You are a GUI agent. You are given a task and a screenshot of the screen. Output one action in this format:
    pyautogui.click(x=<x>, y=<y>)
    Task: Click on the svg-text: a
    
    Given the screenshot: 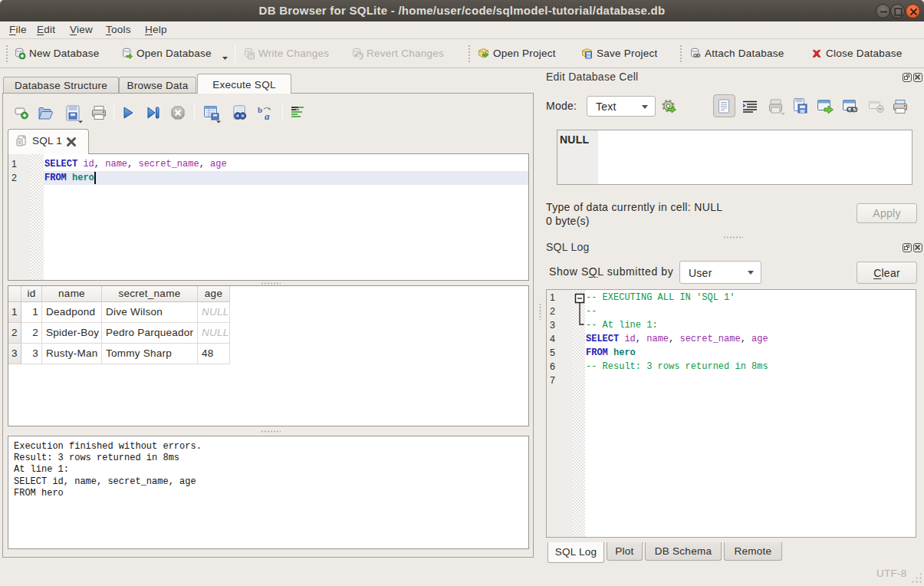 What is the action you would take?
    pyautogui.click(x=267, y=117)
    